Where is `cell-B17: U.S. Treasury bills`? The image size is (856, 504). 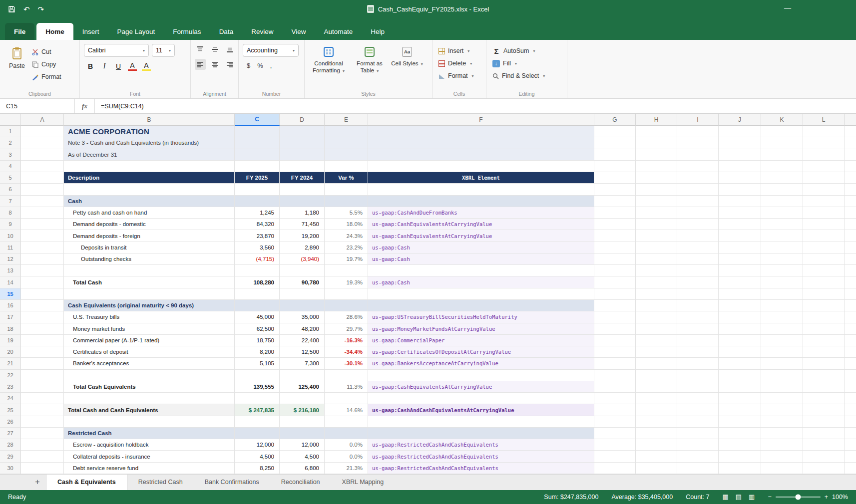 cell-B17: U.S. Treasury bills is located at coordinates (149, 317).